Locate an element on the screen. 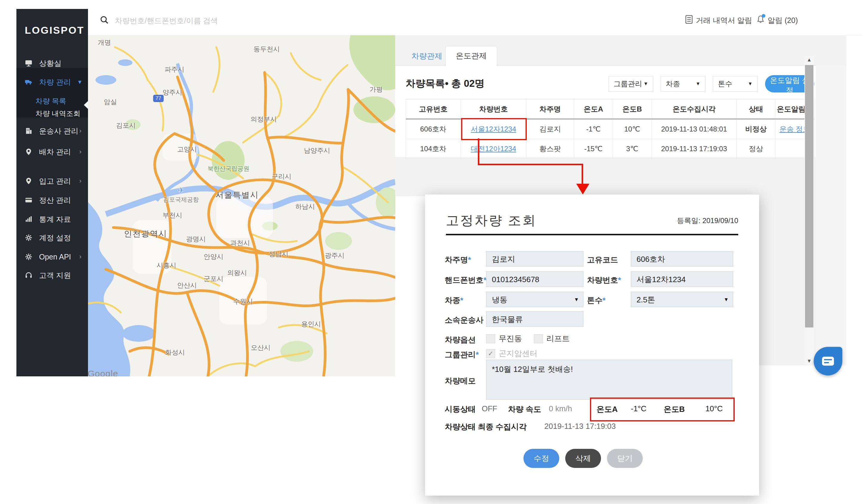 The height and width of the screenshot is (504, 862). panel-right-margin is located at coordinates (831, 215).